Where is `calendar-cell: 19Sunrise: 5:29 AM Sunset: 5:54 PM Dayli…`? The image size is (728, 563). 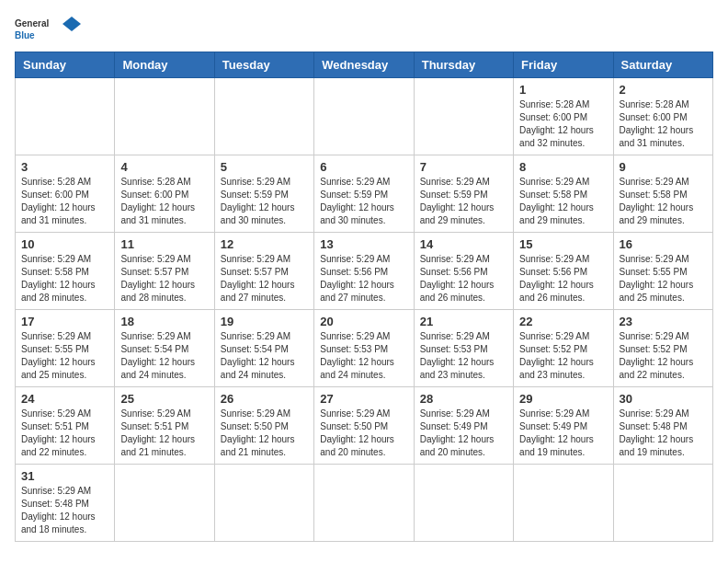
calendar-cell: 19Sunrise: 5:29 AM Sunset: 5:54 PM Dayli… is located at coordinates (264, 349).